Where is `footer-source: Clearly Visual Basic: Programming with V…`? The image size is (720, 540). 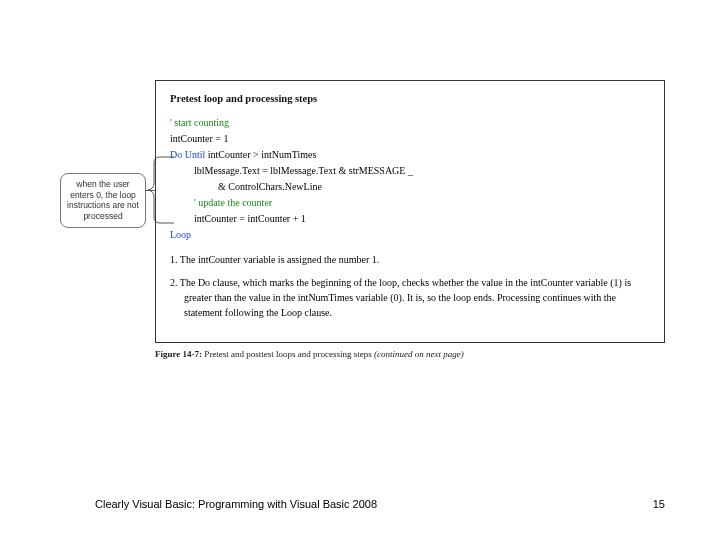 footer-source: Clearly Visual Basic: Programming with V… is located at coordinates (236, 504).